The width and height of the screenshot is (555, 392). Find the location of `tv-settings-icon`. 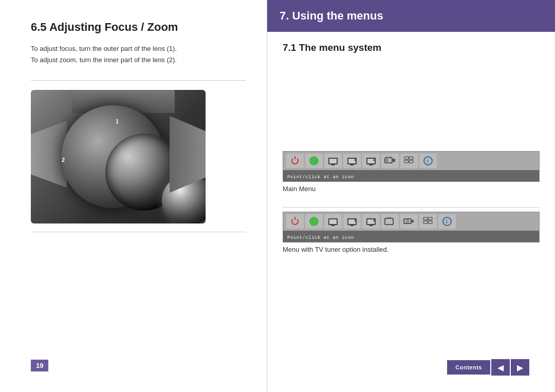

tv-settings-icon is located at coordinates (428, 221).